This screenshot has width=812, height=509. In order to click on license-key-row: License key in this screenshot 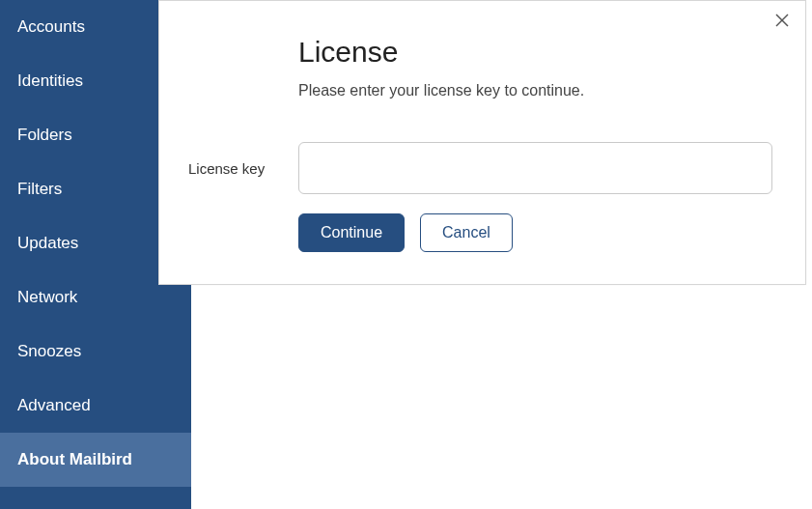, I will do `click(483, 168)`.